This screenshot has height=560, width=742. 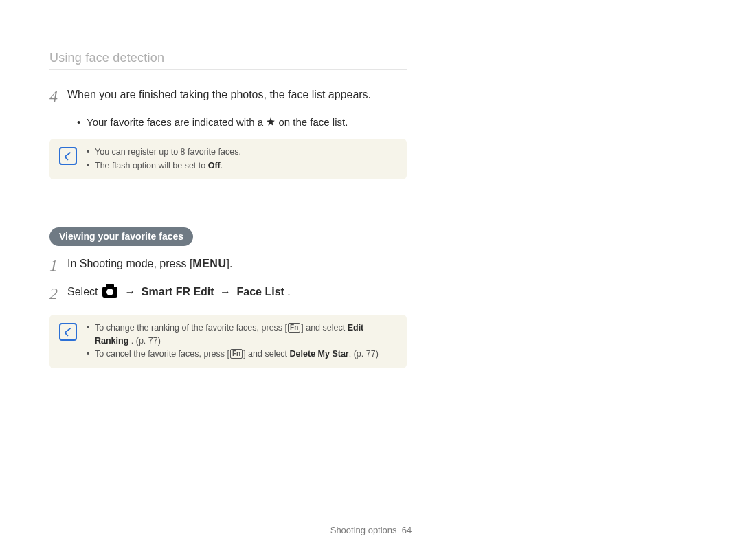 I want to click on footer-section: Shooting options, so click(x=364, y=530).